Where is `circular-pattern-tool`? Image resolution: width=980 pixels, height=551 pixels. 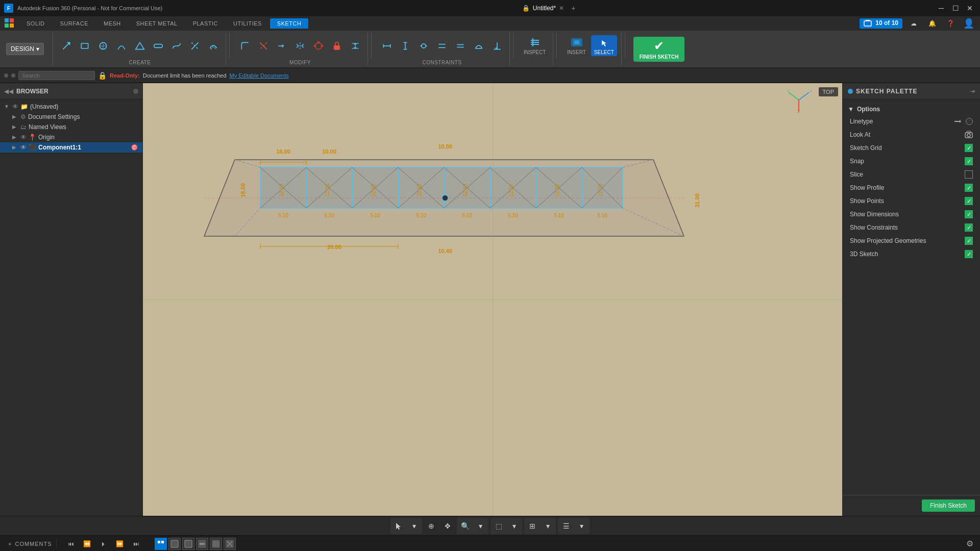
circular-pattern-tool is located at coordinates (318, 46).